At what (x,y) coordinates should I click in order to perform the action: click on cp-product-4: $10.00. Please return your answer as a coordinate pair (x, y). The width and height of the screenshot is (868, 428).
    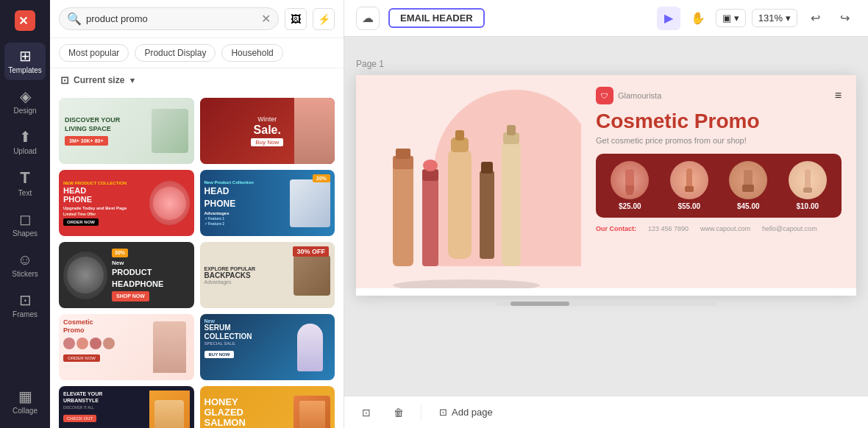
    Looking at the image, I should click on (808, 185).